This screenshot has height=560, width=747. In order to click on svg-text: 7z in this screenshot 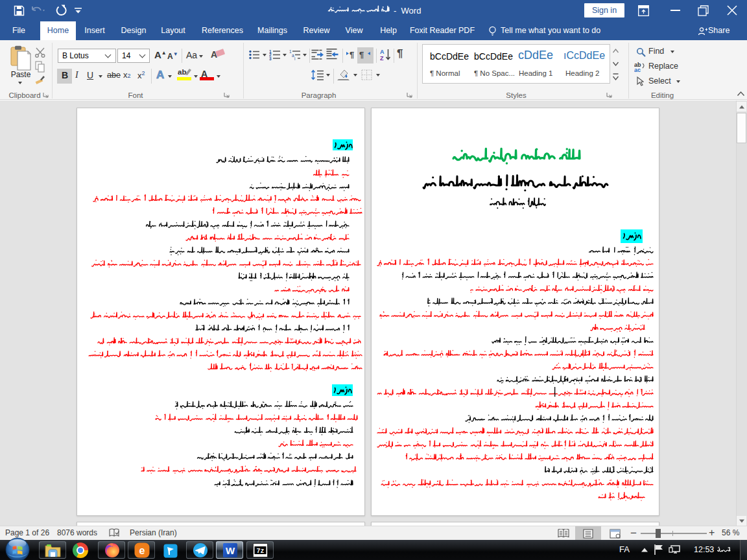, I will do `click(260, 551)`.